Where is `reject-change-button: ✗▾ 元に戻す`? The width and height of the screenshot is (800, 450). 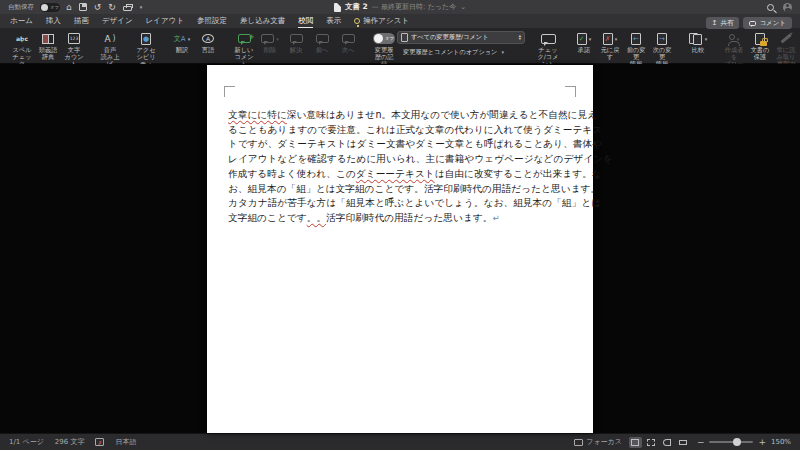 reject-change-button: ✗▾ 元に戻す is located at coordinates (610, 46).